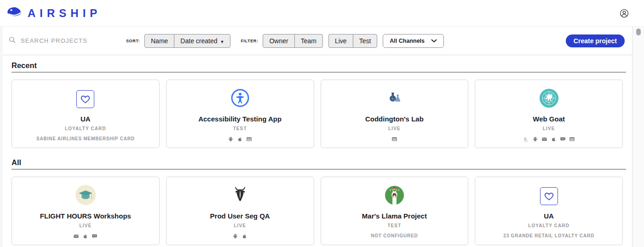 The width and height of the screenshot is (644, 247). I want to click on owner-team-group: Owner Team, so click(293, 41).